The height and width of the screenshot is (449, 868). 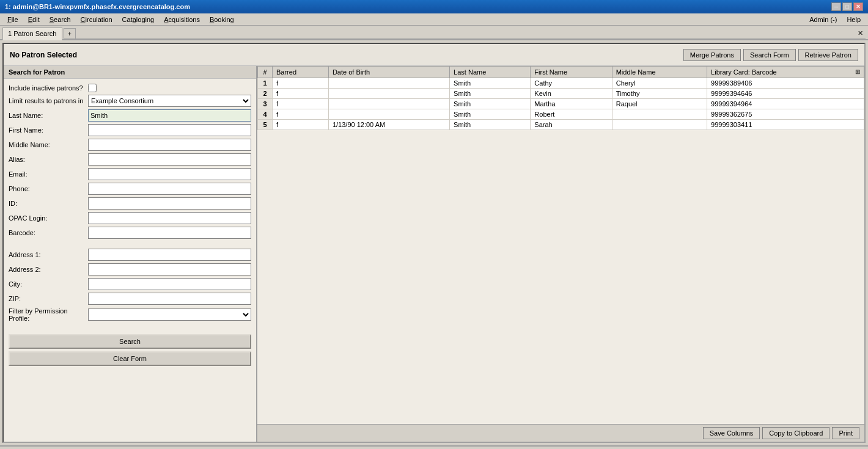 I want to click on tab-add: +, so click(x=70, y=34).